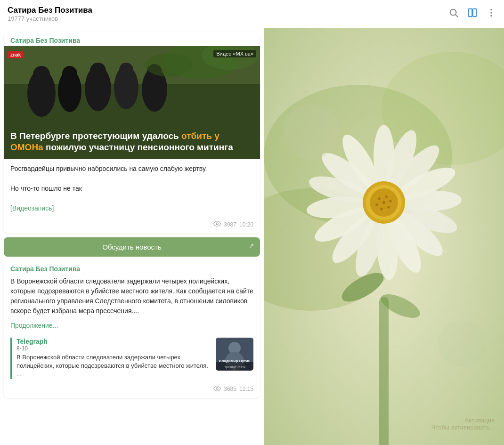  What do you see at coordinates (132, 142) in the screenshot?
I see `video-title: В Петербурге протестующим удалось отбить…` at bounding box center [132, 142].